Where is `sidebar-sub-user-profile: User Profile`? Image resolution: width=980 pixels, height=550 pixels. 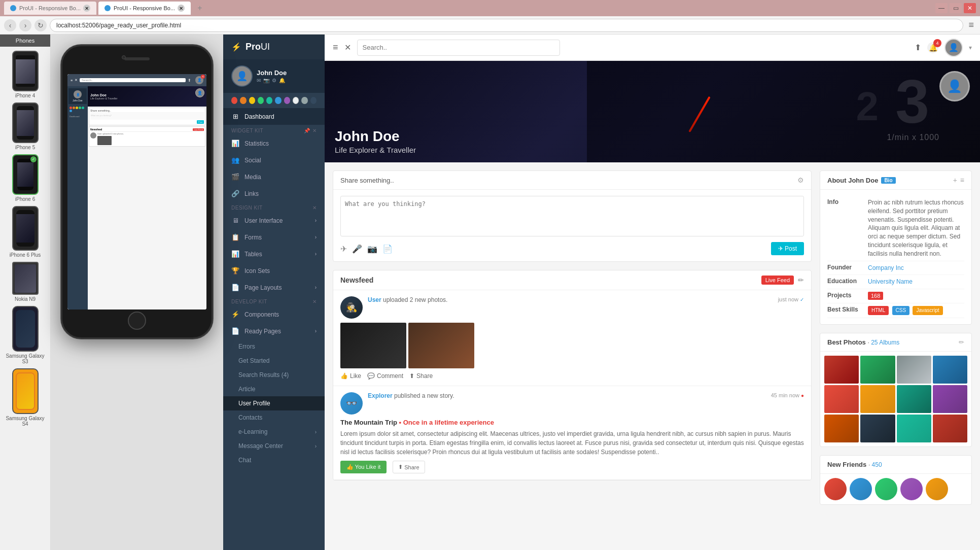 sidebar-sub-user-profile: User Profile is located at coordinates (274, 403).